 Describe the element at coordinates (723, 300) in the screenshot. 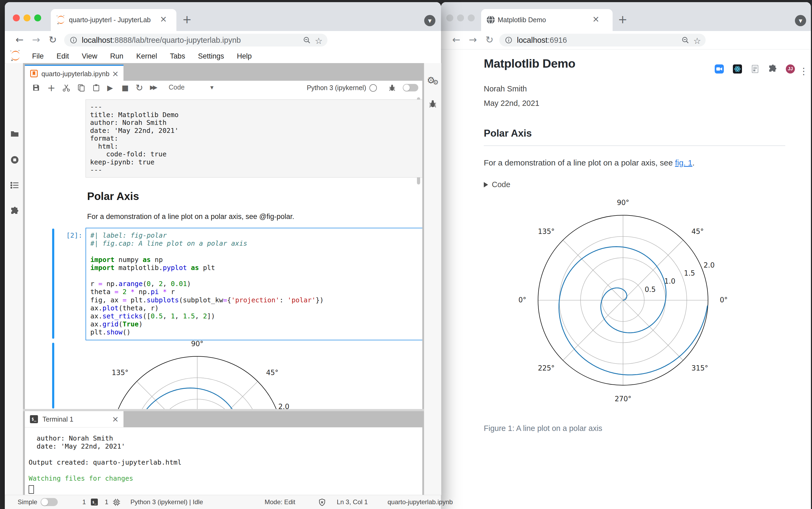

I see `svg-text: 0°` at that location.